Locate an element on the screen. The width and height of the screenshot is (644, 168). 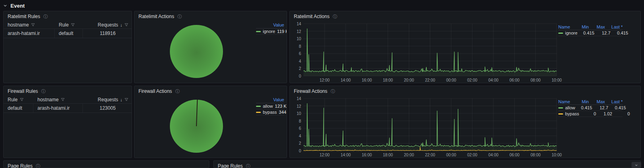
panel-firewall-actions-pie: Firewall Actions ⓘ Value allow 123 K byp… is located at coordinates (211, 122).